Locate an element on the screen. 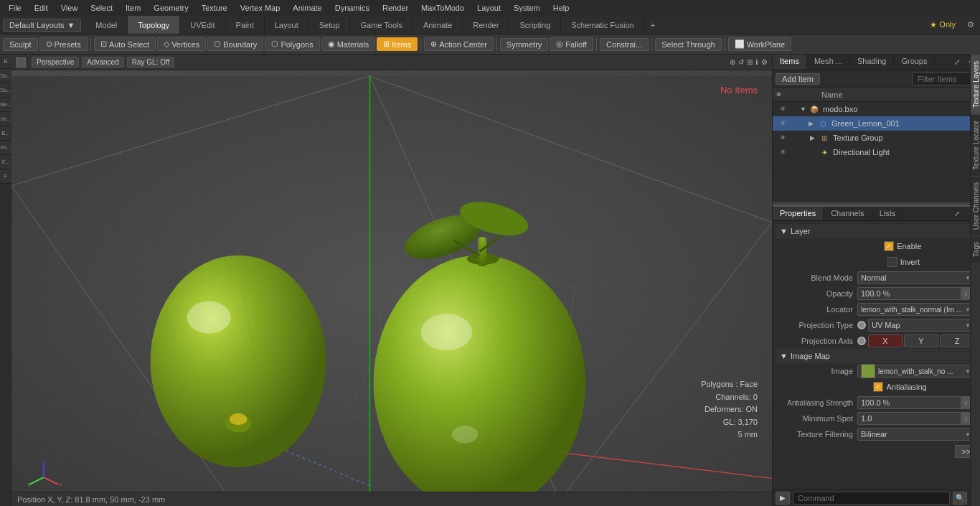 This screenshot has height=506, width=980. add-item-button: Add Item is located at coordinates (798, 79).